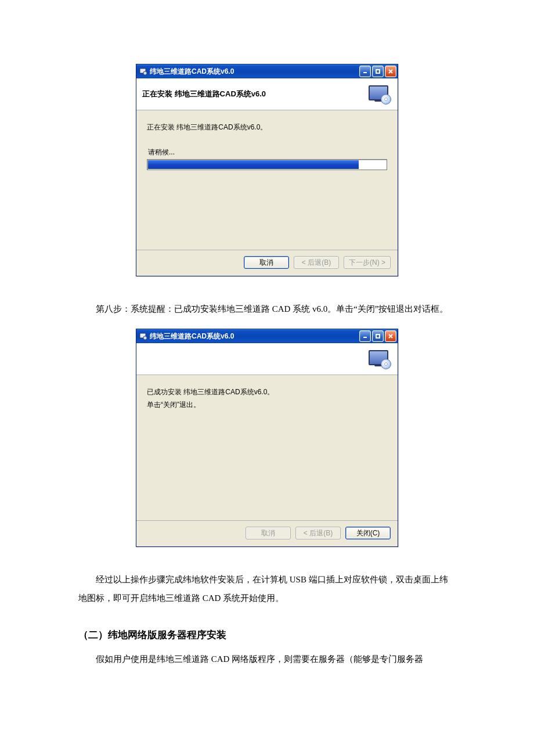 The image size is (534, 756). I want to click on step8-paragraph: 第八步：系统提醒：已成功安装纬地三维道路 CAD 系统 v6.0。单击“关闭”按…, so click(267, 309).